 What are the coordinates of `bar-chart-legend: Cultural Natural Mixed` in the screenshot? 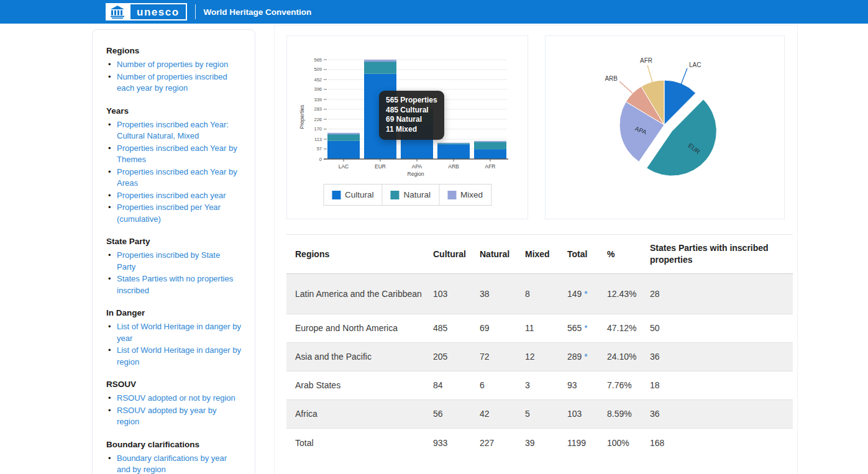 It's located at (408, 195).